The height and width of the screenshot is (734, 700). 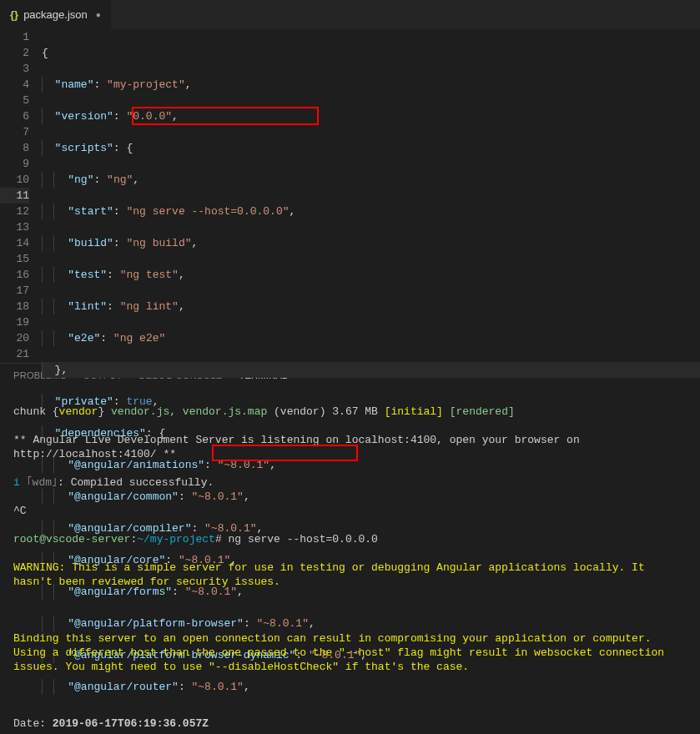 What do you see at coordinates (98, 15) in the screenshot?
I see `dirty-indicator-icon: ●` at bounding box center [98, 15].